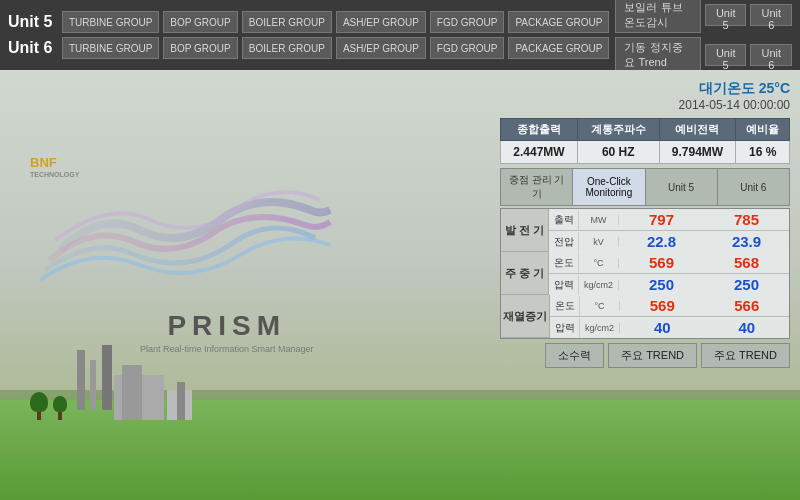 The image size is (800, 500). Describe the element at coordinates (645, 274) in the screenshot. I see `steam-section: 주 중 기 온도 °C 569 568 압력 kg/cm2 250 250` at that location.